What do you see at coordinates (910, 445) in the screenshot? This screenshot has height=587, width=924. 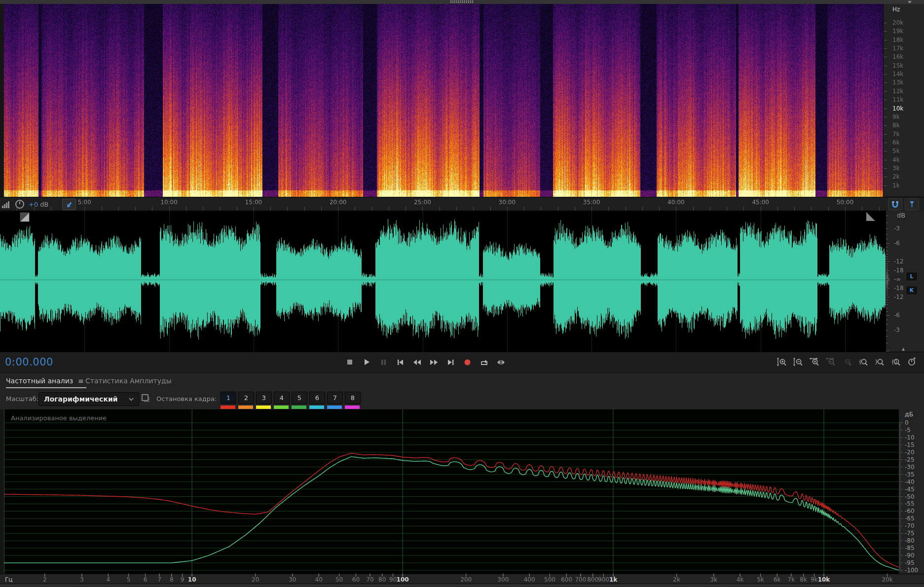 I see `svg-text: -15` at bounding box center [910, 445].